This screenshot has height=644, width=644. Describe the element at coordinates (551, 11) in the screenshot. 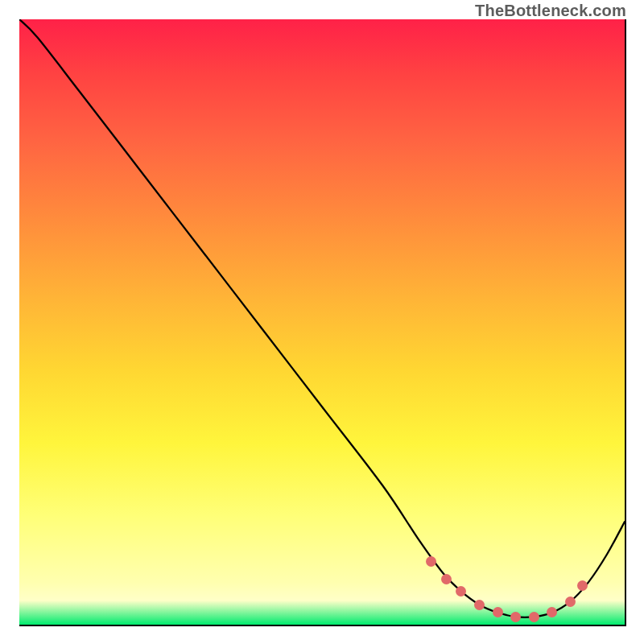

I see `attribution-label: TheBottleneck.com` at that location.